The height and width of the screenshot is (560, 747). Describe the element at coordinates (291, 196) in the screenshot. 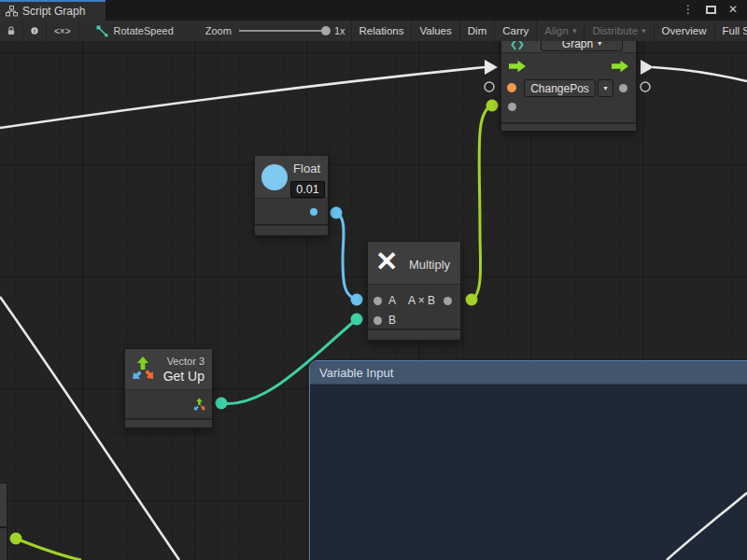

I see `float-node: Float` at that location.